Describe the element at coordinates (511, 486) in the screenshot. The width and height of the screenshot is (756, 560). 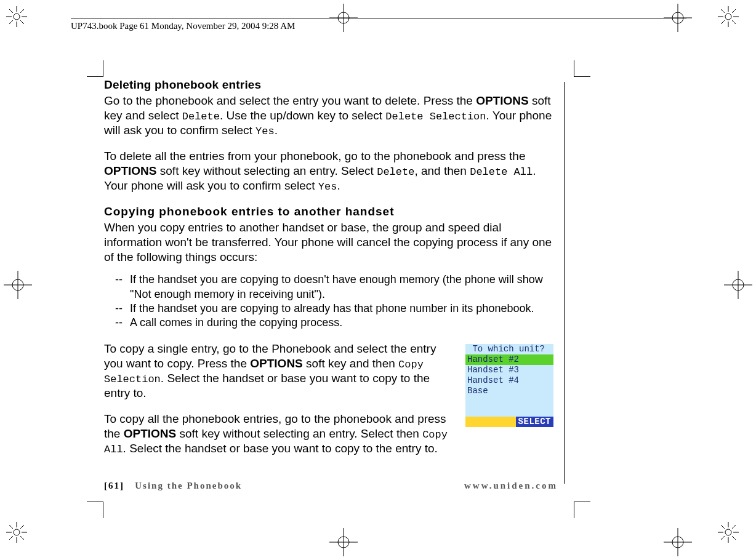
I see `footer-url: www.uniden.com` at that location.